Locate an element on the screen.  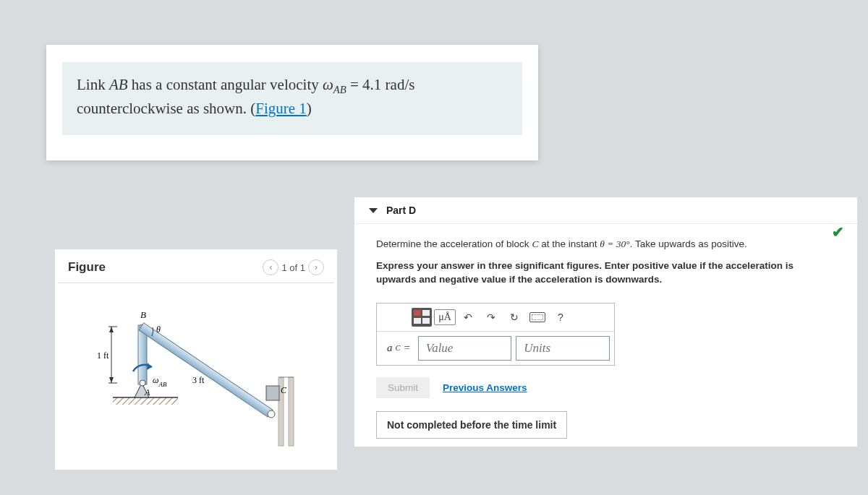
undo-button: ↶ is located at coordinates (468, 317).